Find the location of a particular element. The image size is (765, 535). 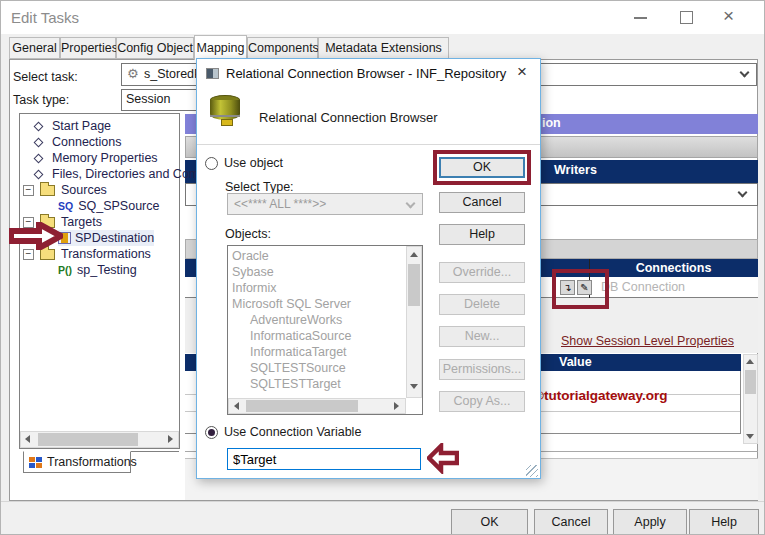

tree-item-files-directories: Files, Directories and Com is located at coordinates (117, 174).